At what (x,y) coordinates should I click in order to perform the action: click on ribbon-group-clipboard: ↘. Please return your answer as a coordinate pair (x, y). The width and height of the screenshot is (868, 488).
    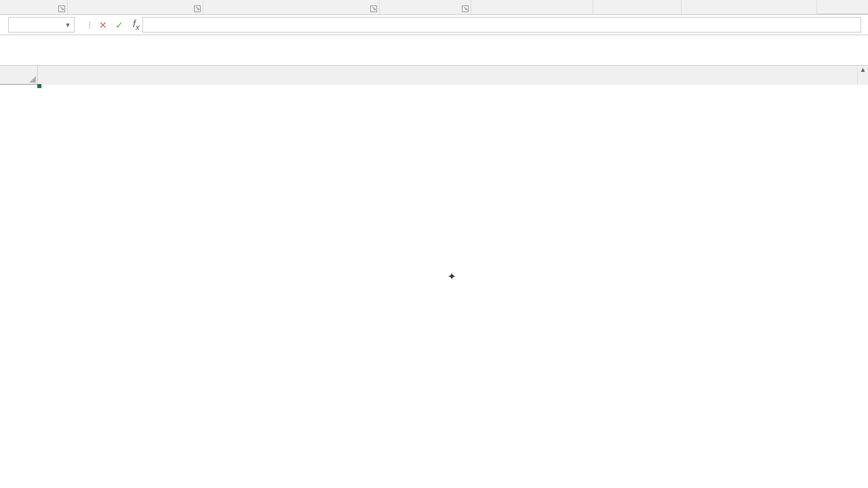
    Looking at the image, I should click on (34, 7).